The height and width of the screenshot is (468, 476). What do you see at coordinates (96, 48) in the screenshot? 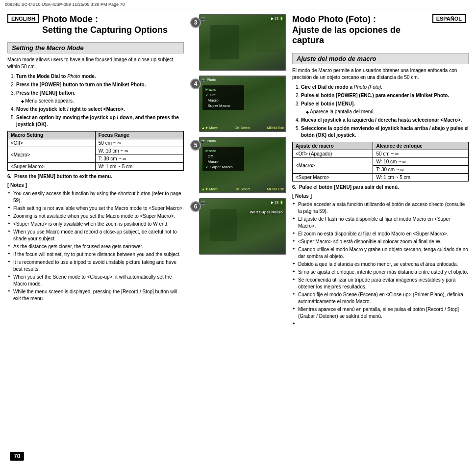
I see `english-subsection-title: Setting the Macro Mode` at bounding box center [96, 48].